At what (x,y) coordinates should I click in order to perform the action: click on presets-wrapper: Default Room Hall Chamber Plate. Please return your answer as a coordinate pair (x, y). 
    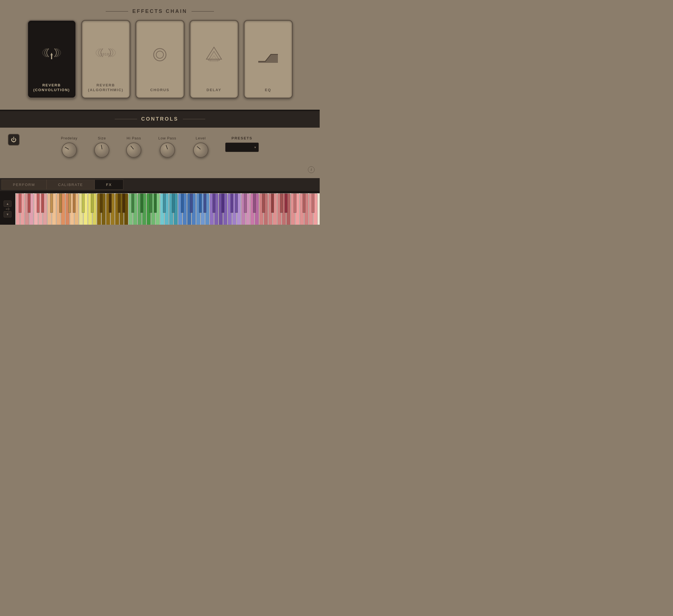
    Looking at the image, I should click on (242, 147).